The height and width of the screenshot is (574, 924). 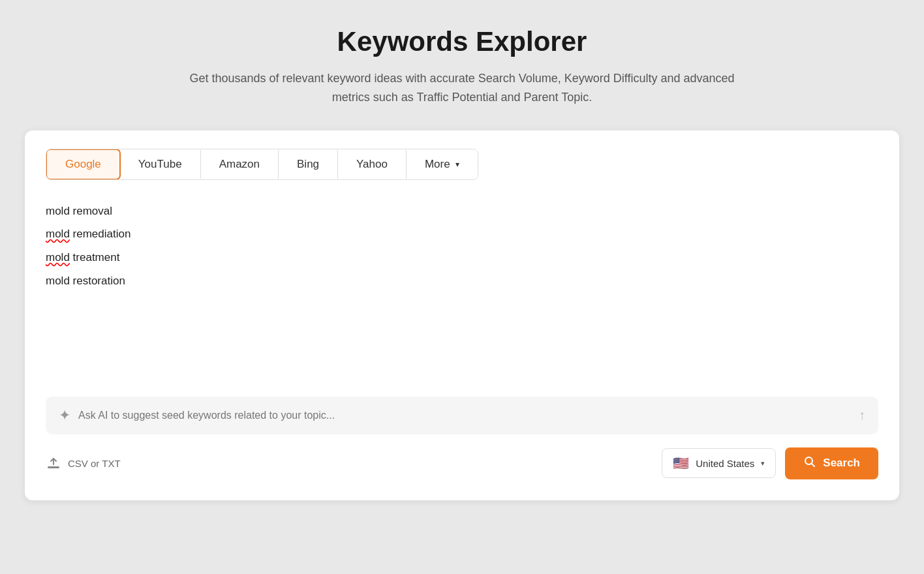 What do you see at coordinates (862, 415) in the screenshot?
I see `send-up-icon: ↑` at bounding box center [862, 415].